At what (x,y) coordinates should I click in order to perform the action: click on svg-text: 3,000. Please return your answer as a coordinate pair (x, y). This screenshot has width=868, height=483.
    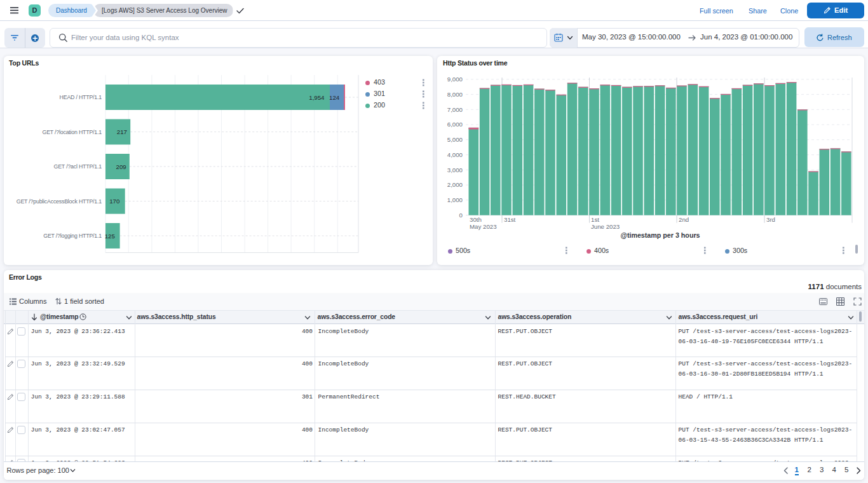
    Looking at the image, I should click on (455, 170).